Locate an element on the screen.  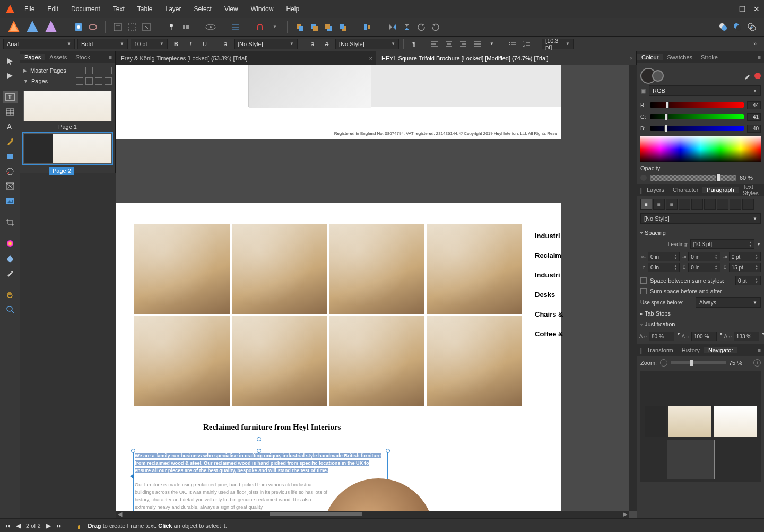
align-away-spine-button: ≣ is located at coordinates (748, 204).